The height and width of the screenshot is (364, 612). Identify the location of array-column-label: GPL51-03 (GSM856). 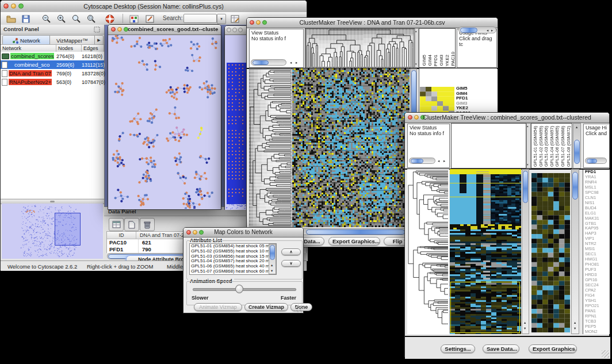
(546, 146).